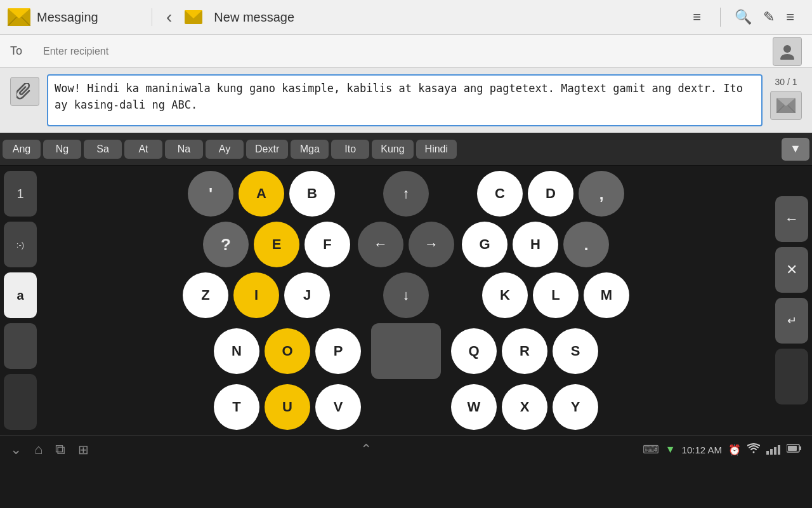 The image size is (812, 508). What do you see at coordinates (406, 295) in the screenshot?
I see `keyboard-row-3: Z I J ↓ K L M` at bounding box center [406, 295].